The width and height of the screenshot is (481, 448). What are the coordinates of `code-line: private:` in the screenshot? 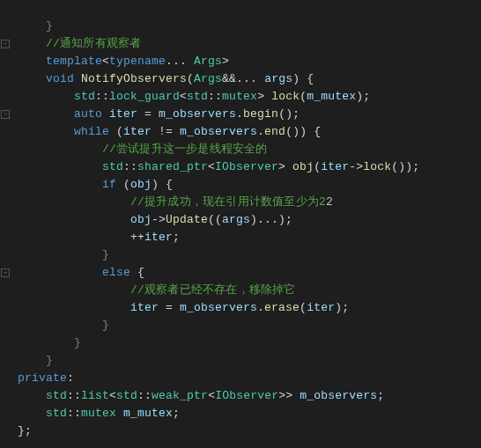 It's located at (46, 378).